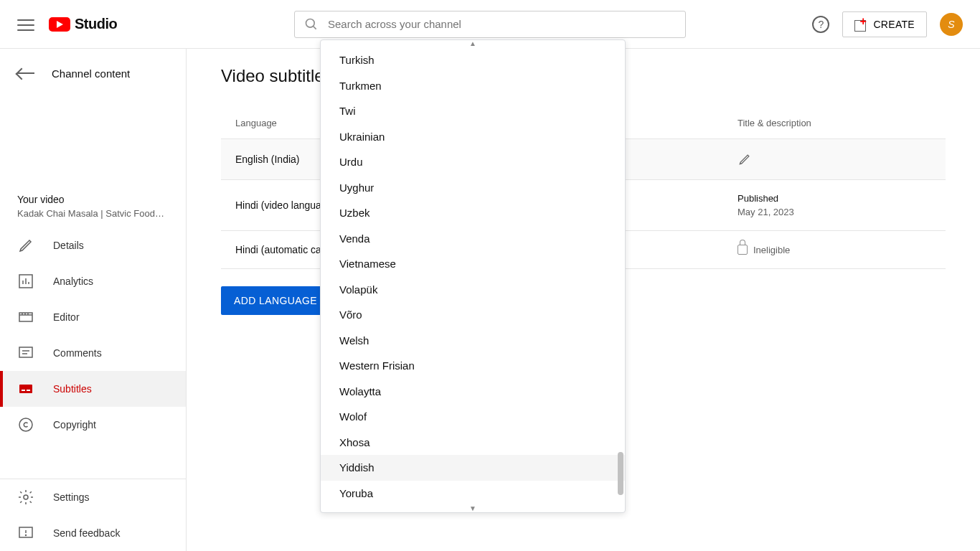 The image size is (980, 551). What do you see at coordinates (93, 214) in the screenshot?
I see `video-title: Kadak Chai Masala | Satvic Foods | ...` at bounding box center [93, 214].